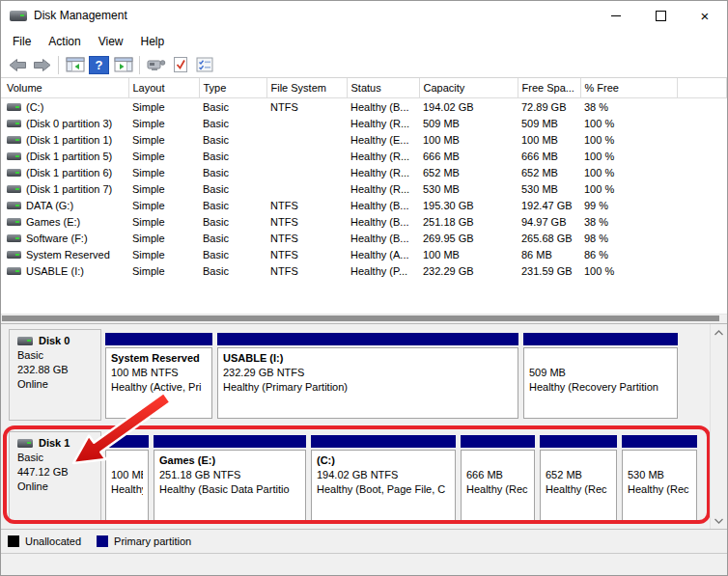 This screenshot has height=576, width=728. I want to click on horizontal-scrollbar, so click(364, 318).